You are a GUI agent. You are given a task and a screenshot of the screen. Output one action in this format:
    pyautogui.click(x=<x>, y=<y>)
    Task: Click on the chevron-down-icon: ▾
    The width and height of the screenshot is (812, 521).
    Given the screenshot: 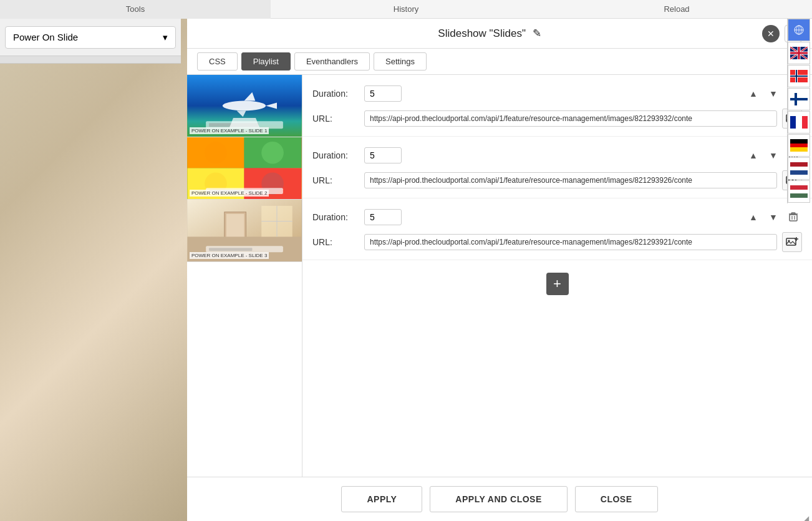 What is the action you would take?
    pyautogui.click(x=165, y=37)
    